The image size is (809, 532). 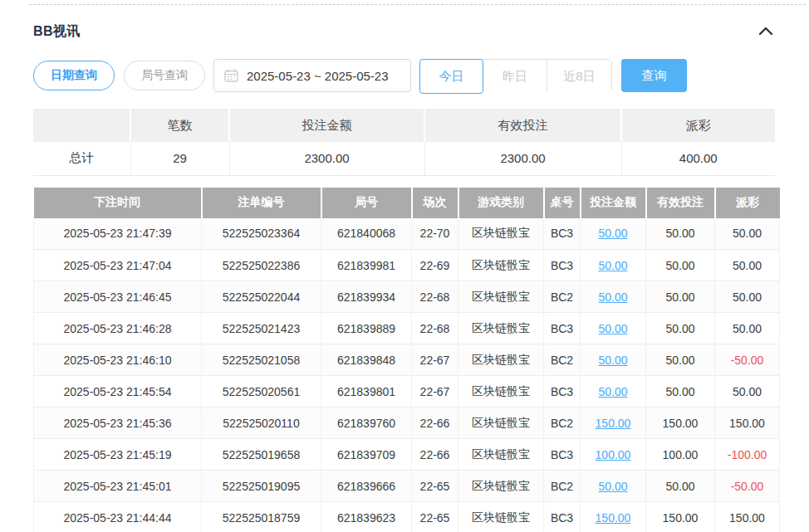 What do you see at coordinates (655, 76) in the screenshot?
I see `search-button: 查询` at bounding box center [655, 76].